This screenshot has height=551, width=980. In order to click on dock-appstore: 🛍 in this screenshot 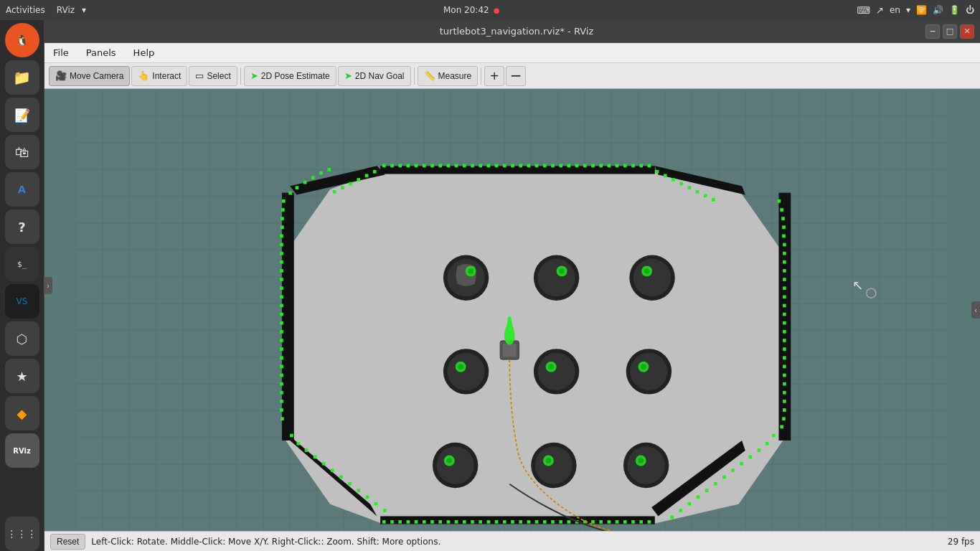, I will do `click(22, 152)`.